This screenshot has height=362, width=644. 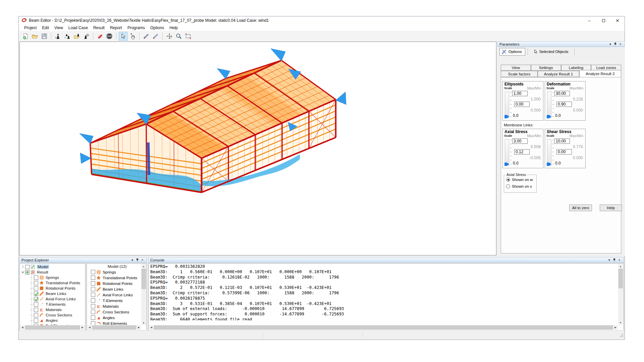 What do you see at coordinates (117, 272) in the screenshot?
I see `list-item-springs: Springs` at bounding box center [117, 272].